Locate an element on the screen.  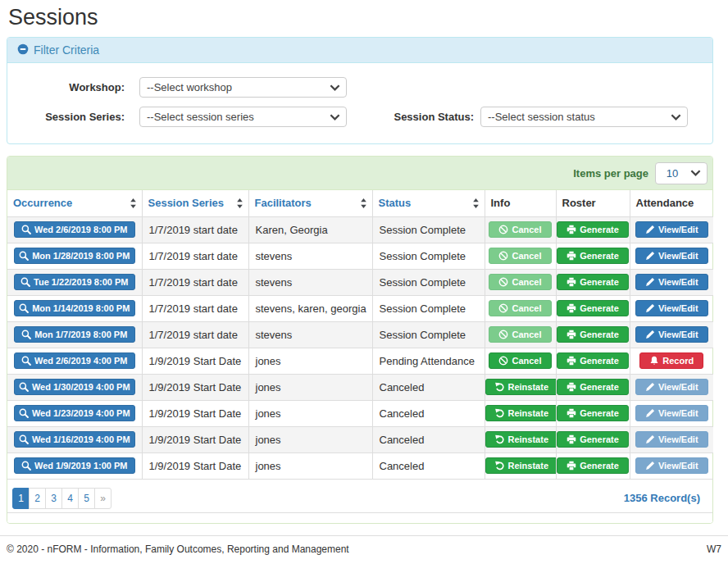
session-series-label: Session Series: is located at coordinates (72, 116).